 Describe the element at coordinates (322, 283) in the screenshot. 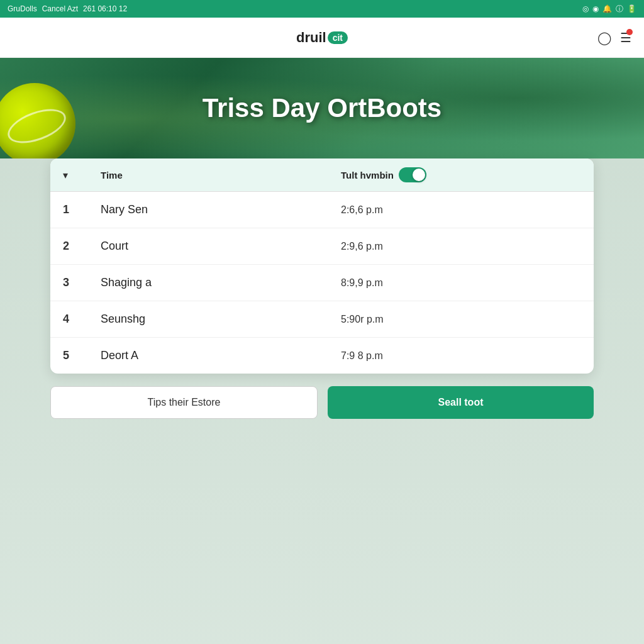

I see `table-row: 3 Shaging a 8:9,9 p.m` at that location.